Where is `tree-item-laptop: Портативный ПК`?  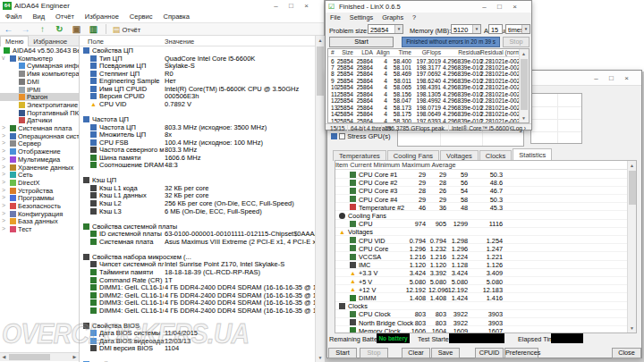
tree-item-laptop: Портативный ПК is located at coordinates (39, 113).